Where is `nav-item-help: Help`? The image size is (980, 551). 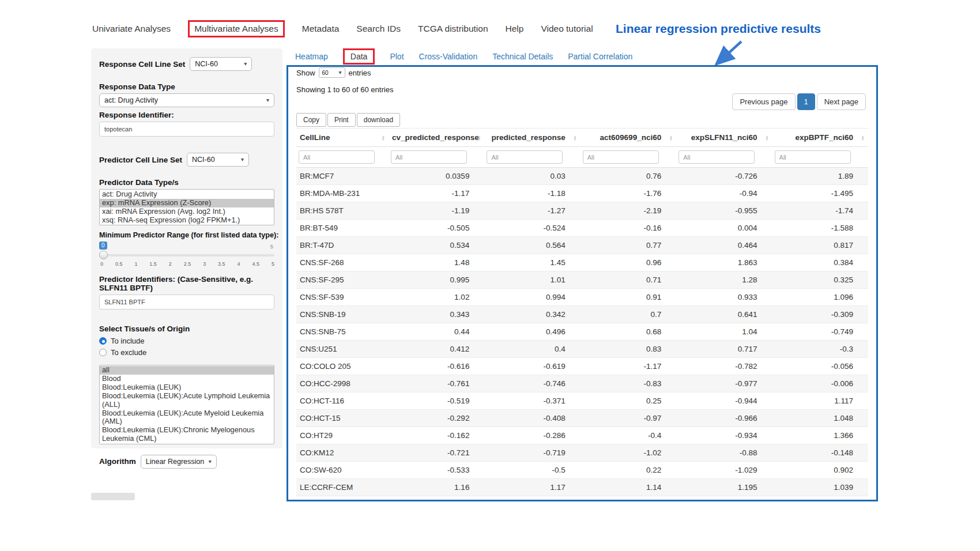
nav-item-help: Help is located at coordinates (515, 29).